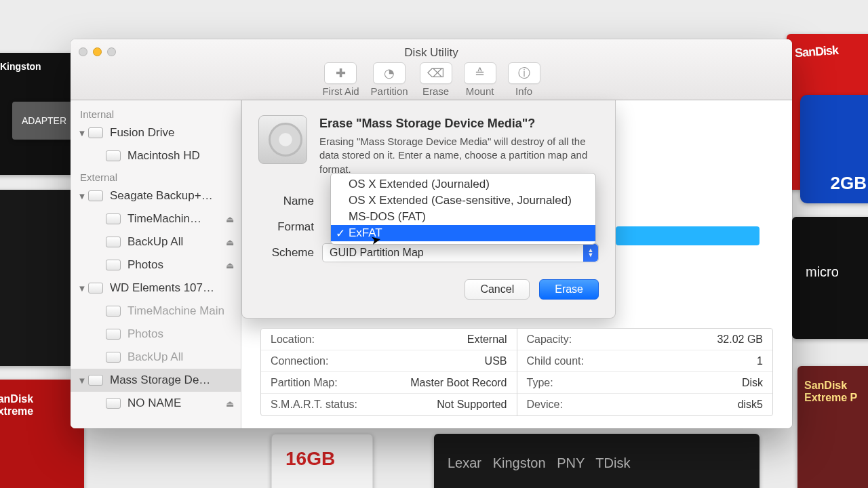  I want to click on location-value: External, so click(487, 340).